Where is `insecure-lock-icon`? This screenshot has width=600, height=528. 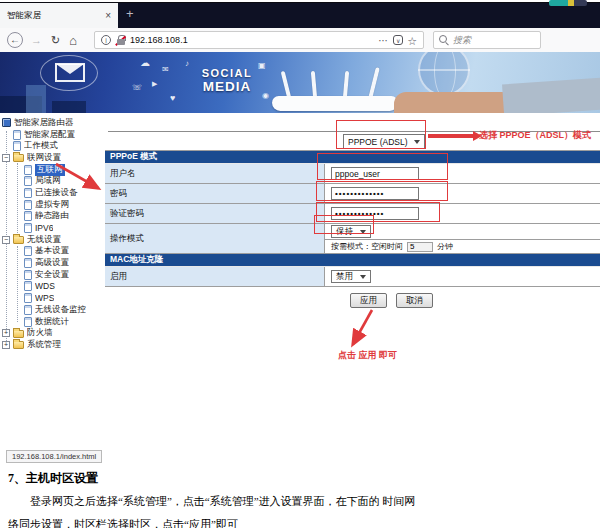
insecure-lock-icon is located at coordinates (120, 40).